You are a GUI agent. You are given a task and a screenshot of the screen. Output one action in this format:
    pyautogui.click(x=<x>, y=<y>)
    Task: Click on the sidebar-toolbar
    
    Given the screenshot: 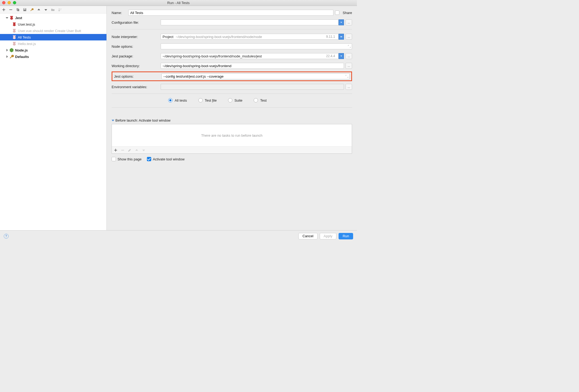 What is the action you would take?
    pyautogui.click(x=53, y=10)
    